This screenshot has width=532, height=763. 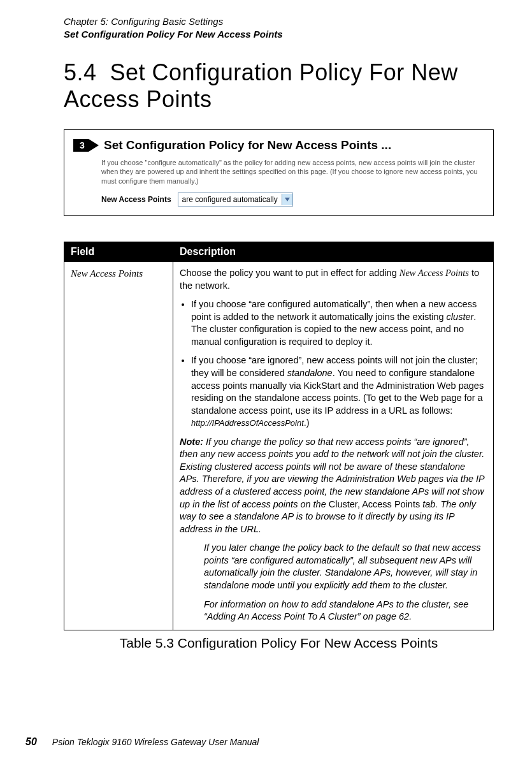 What do you see at coordinates (279, 145) in the screenshot?
I see `screenshot-title-row: 3 Set Configuration Policy for New Acces…` at bounding box center [279, 145].